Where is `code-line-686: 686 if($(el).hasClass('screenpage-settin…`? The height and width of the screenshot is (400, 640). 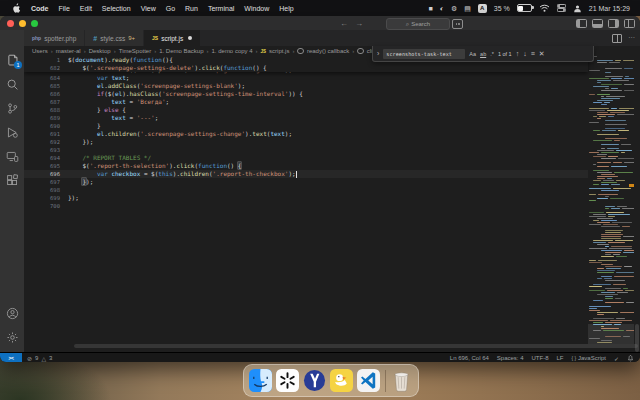
code-line-686: 686 if($(el).hasClass('screenpage-settin… is located at coordinates (306, 94).